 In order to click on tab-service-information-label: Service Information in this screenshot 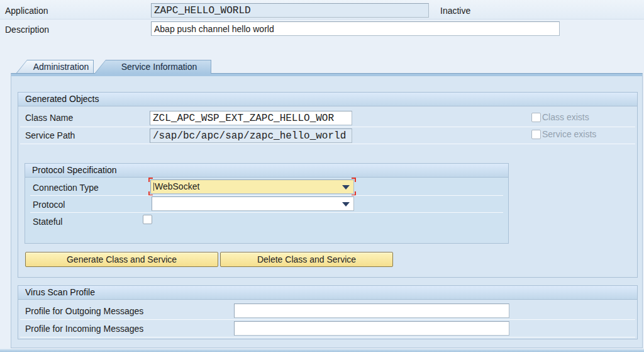, I will do `click(153, 67)`.